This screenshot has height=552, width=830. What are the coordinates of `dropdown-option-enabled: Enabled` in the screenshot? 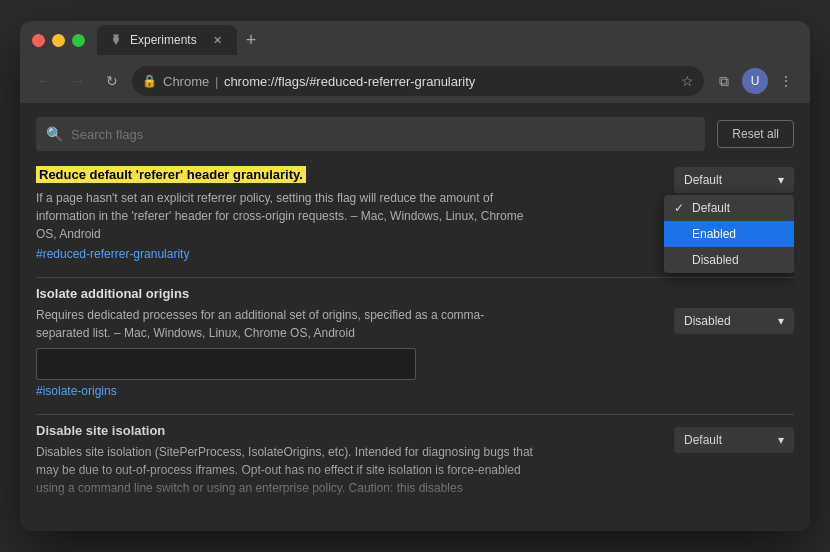 It's located at (729, 234).